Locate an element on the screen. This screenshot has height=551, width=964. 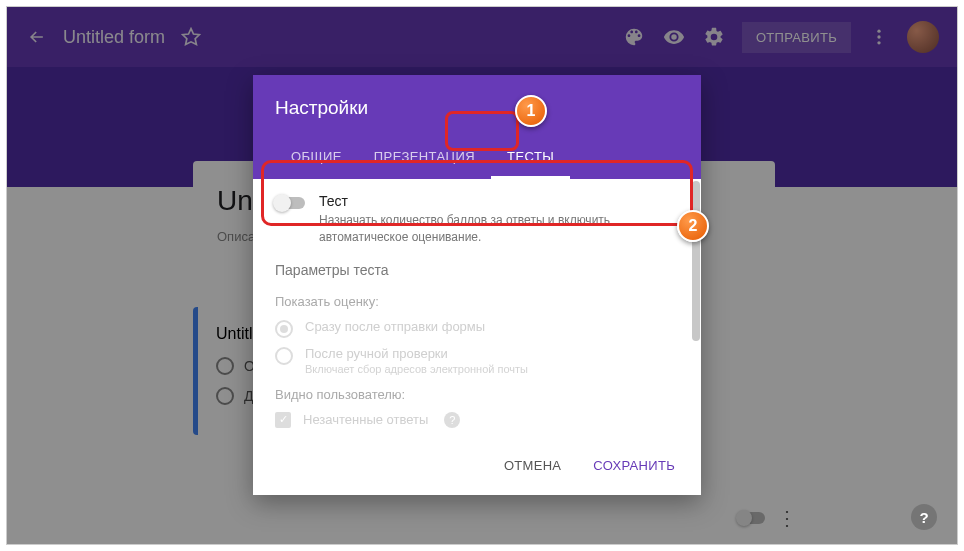
dialog-title: Настройки is located at coordinates (477, 108).